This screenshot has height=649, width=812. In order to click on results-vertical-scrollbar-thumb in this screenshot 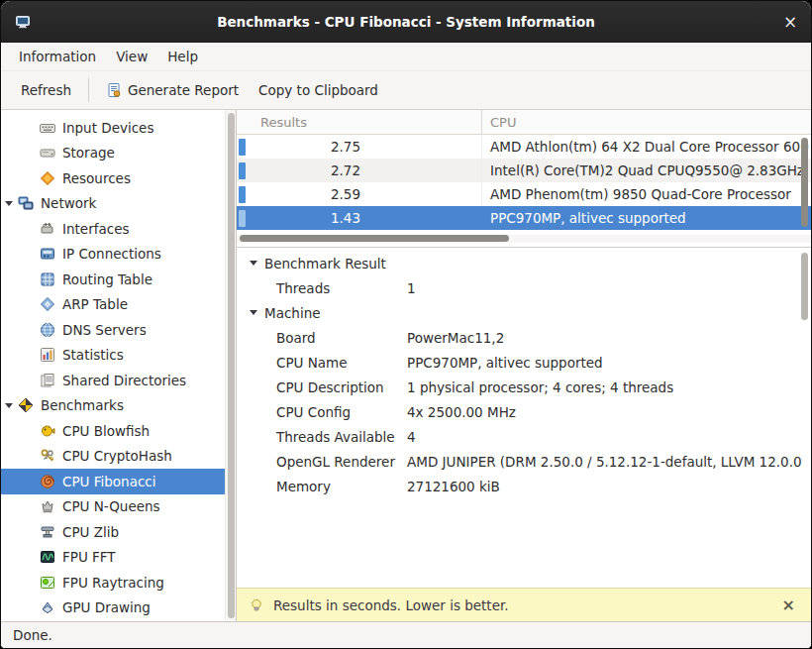, I will do `click(804, 182)`.